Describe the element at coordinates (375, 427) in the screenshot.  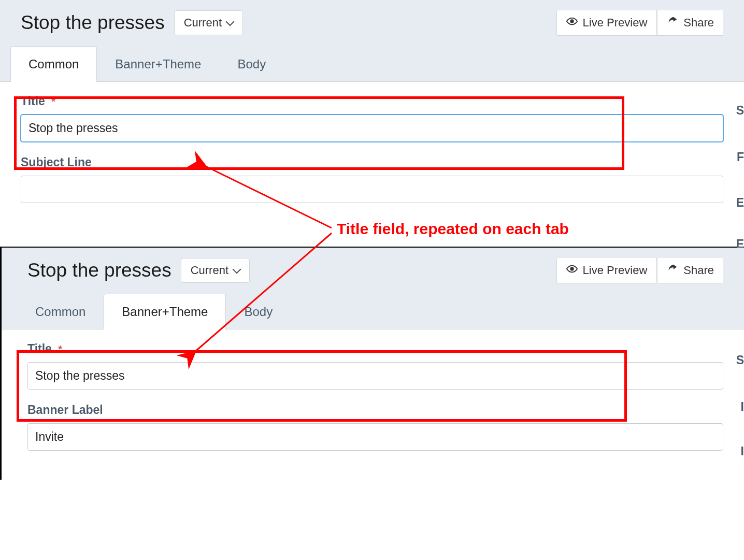
I see `banner-label-field-group: Banner Label` at that location.